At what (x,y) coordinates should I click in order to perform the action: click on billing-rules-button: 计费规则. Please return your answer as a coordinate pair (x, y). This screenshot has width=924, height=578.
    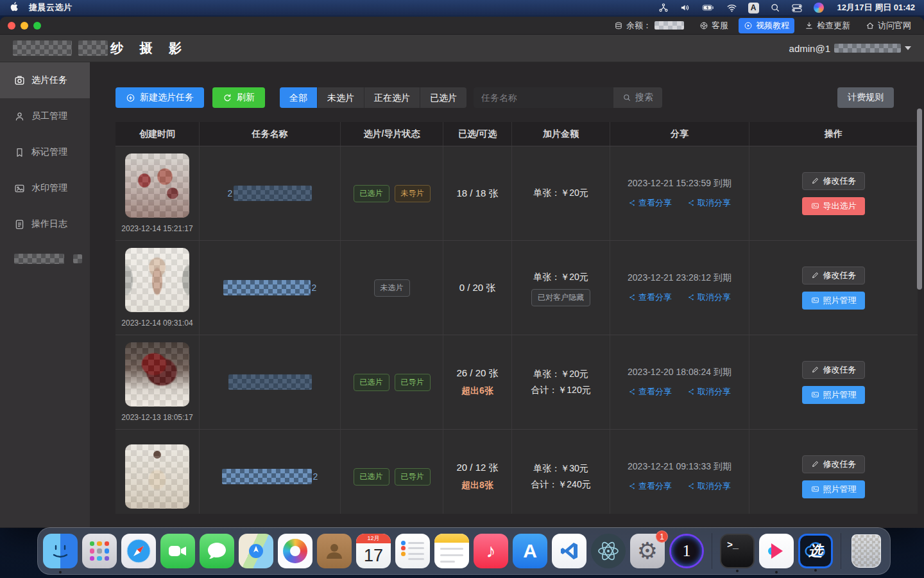
    Looking at the image, I should click on (866, 98).